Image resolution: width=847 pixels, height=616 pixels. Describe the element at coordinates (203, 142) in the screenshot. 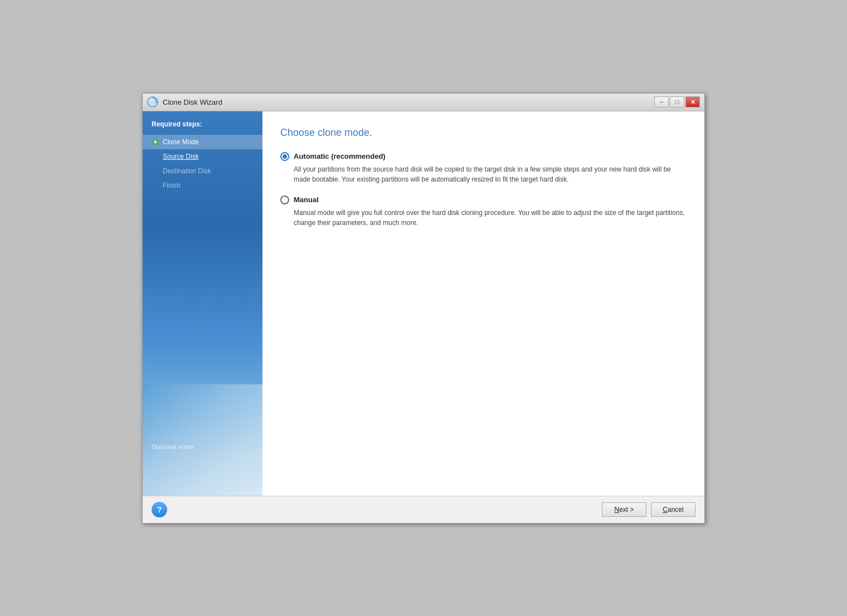

I see `sidebar-item-clone-mode: Clone Mode` at that location.